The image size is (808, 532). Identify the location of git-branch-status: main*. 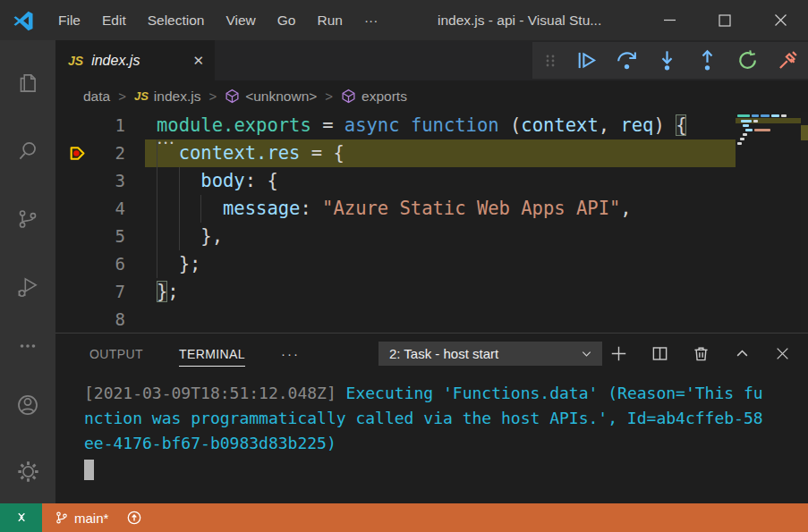
(81, 518).